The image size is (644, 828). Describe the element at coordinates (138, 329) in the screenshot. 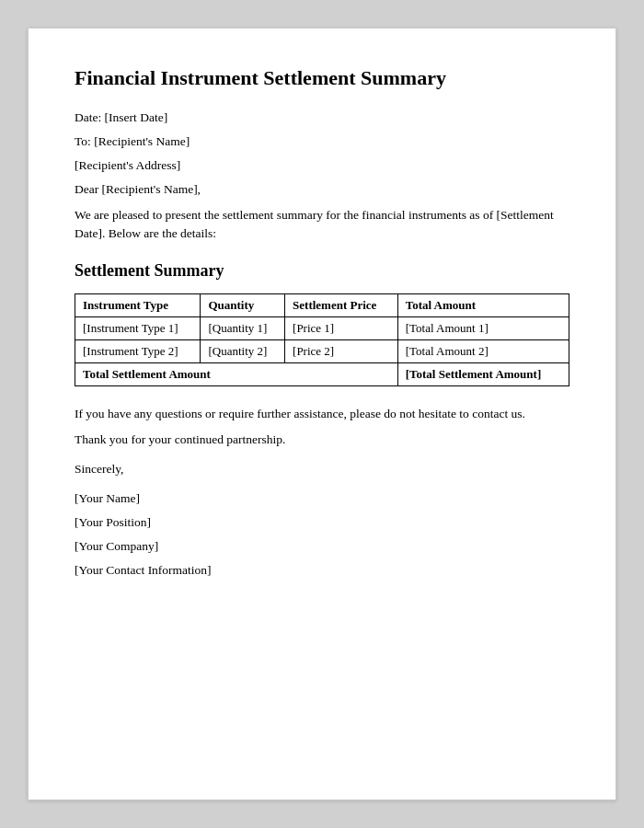

I see `instrument-type-1: [Instrument Type 1]` at that location.